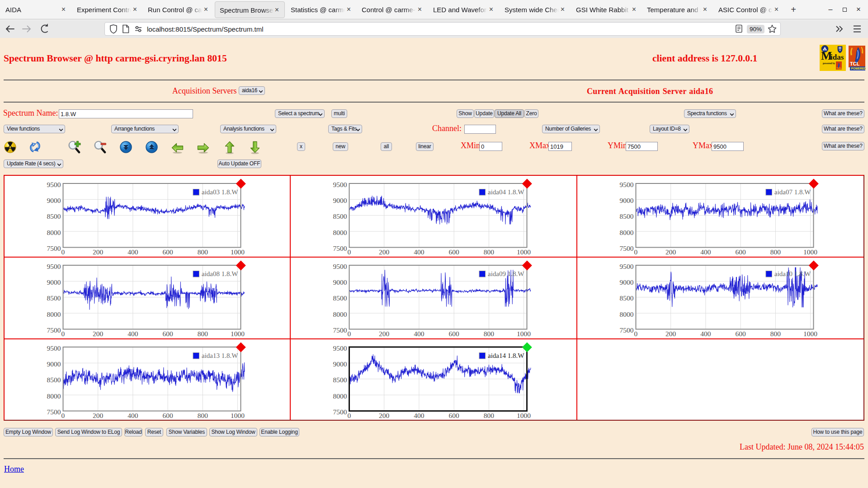 This screenshot has height=488, width=868. Describe the element at coordinates (220, 273) in the screenshot. I see `svg-text: aida08 1.8.W` at that location.